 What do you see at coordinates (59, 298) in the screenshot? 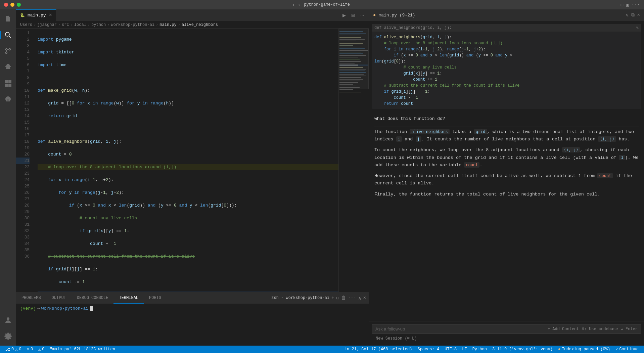
I see `tab-output: OUTPUT` at bounding box center [59, 298].